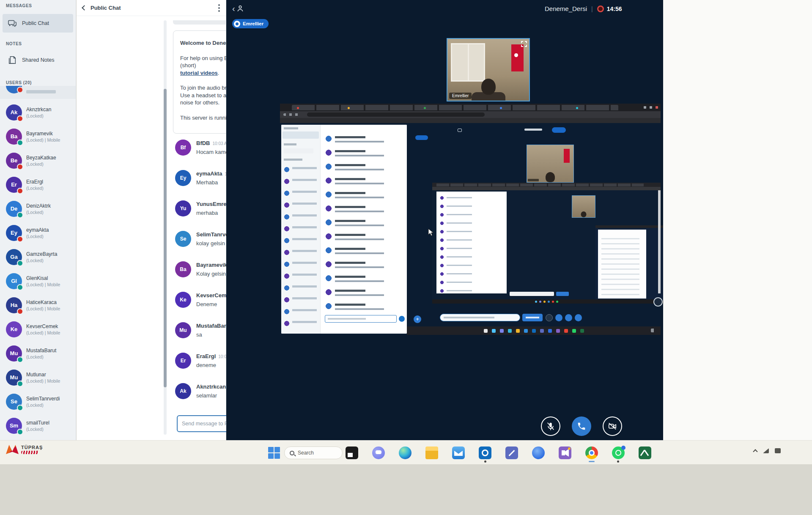 The height and width of the screenshot is (515, 812). What do you see at coordinates (38, 377) in the screenshot?
I see `user-list-item: Mu Mutlunar (Locked) | Mobile` at bounding box center [38, 377].